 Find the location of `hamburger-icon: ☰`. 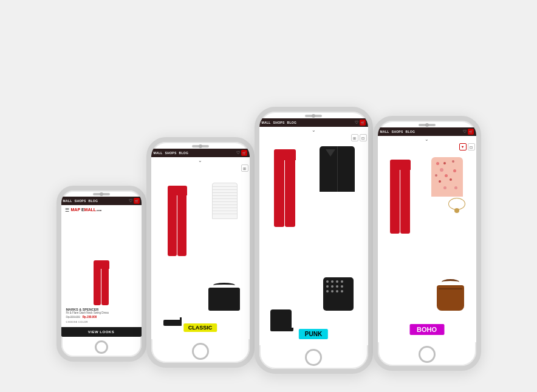

hamburger-icon: ☰ is located at coordinates (67, 210).